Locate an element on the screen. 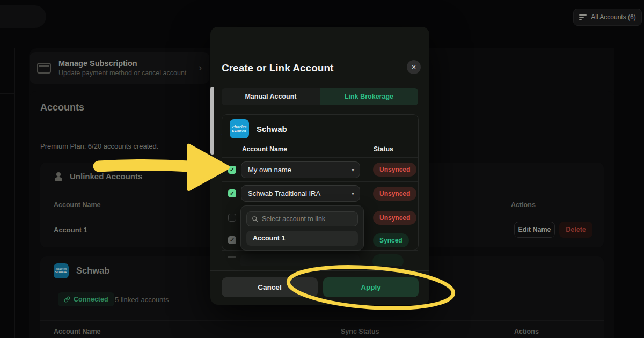 The height and width of the screenshot is (338, 644). connection-row: ✓ My own name ▾ Unsynced is located at coordinates (320, 170).